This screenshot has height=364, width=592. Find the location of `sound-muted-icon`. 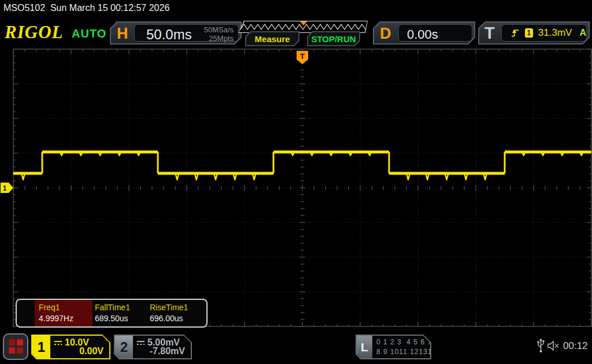

sound-muted-icon is located at coordinates (554, 346).